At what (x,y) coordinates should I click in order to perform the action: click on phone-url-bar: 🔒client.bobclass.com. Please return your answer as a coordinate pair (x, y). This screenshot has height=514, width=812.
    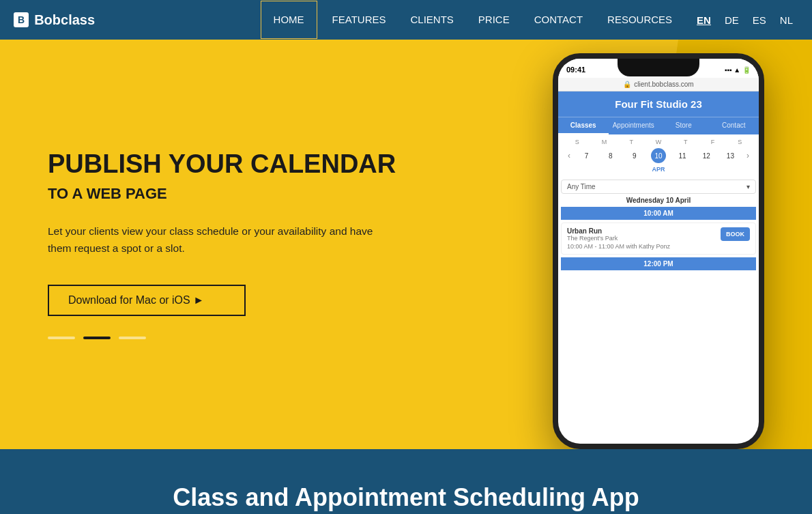
    Looking at the image, I should click on (658, 85).